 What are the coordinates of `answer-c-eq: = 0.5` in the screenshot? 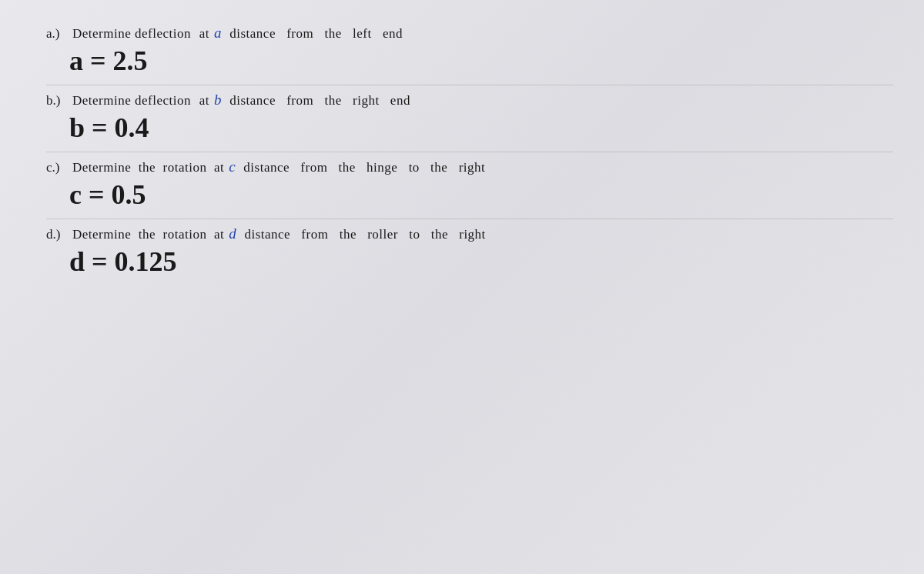 It's located at (114, 195).